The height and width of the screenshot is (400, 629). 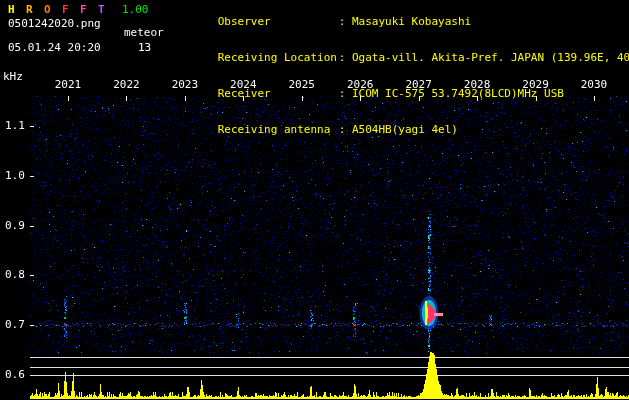 What do you see at coordinates (126, 85) in the screenshot?
I see `time-label-2022: 2022` at bounding box center [126, 85].